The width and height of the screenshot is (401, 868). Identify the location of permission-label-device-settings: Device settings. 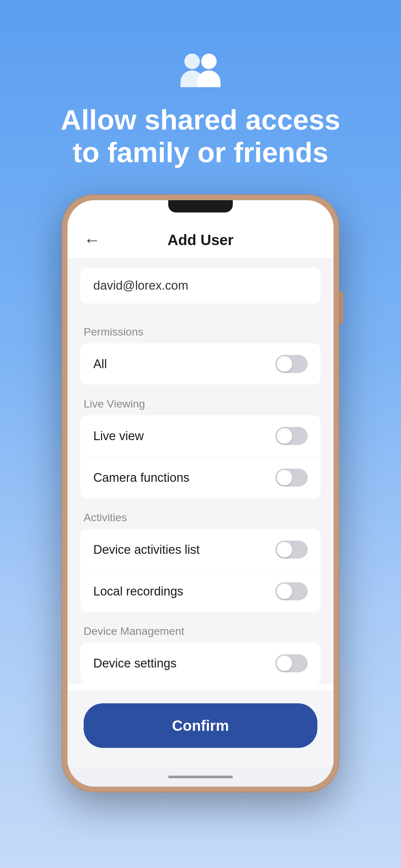
(135, 663).